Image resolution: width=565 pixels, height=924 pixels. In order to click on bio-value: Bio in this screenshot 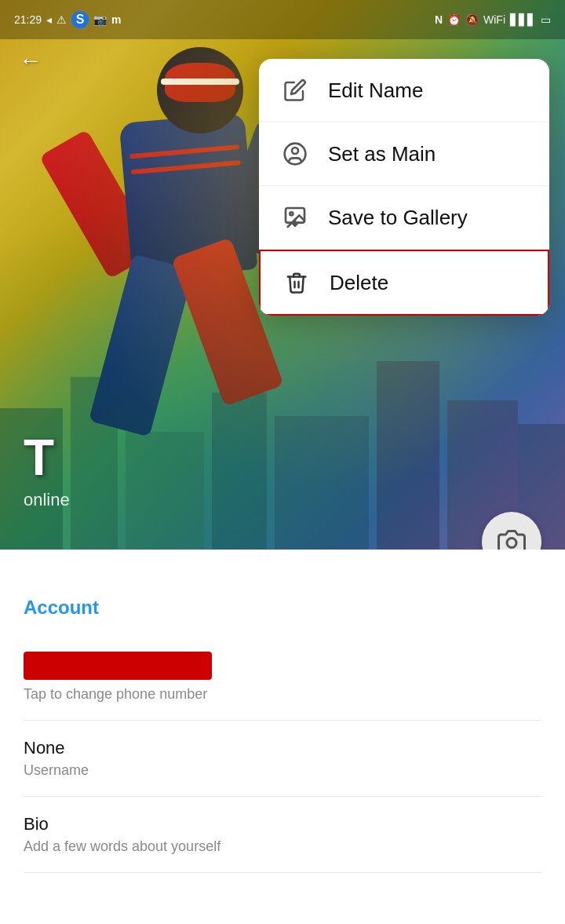, I will do `click(282, 824)`.